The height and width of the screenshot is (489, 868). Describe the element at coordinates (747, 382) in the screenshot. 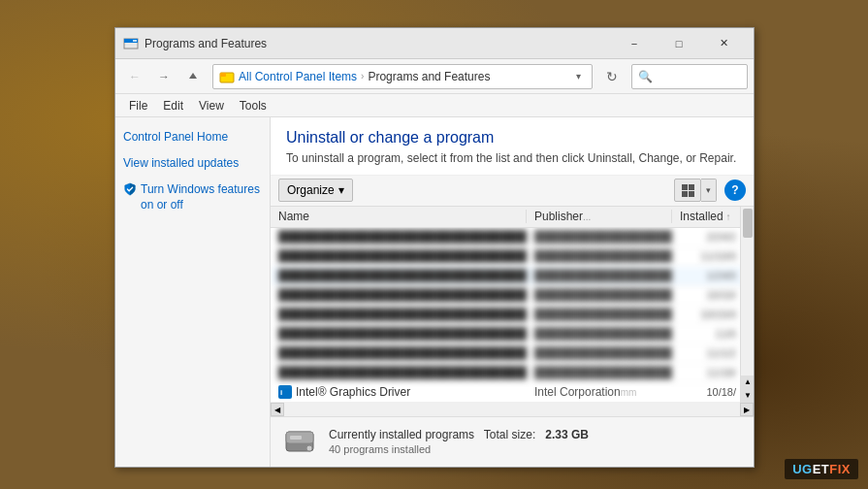

I see `scroll-up-button: ▲` at that location.